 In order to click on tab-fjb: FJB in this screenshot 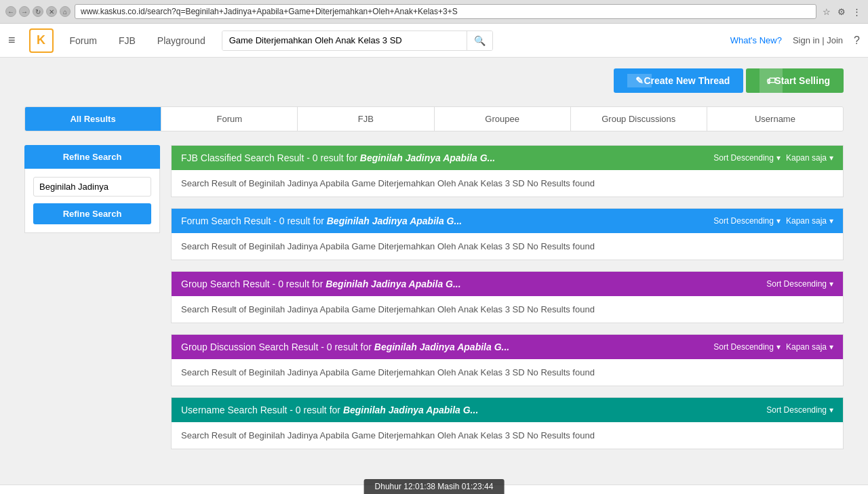, I will do `click(366, 119)`.